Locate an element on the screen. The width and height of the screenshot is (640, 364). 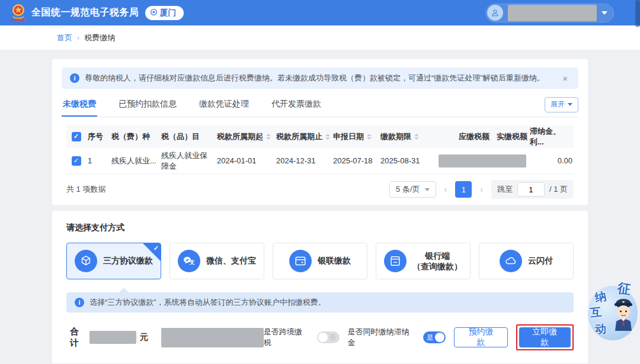
cell-late-fee: 0.00 is located at coordinates (551, 161).